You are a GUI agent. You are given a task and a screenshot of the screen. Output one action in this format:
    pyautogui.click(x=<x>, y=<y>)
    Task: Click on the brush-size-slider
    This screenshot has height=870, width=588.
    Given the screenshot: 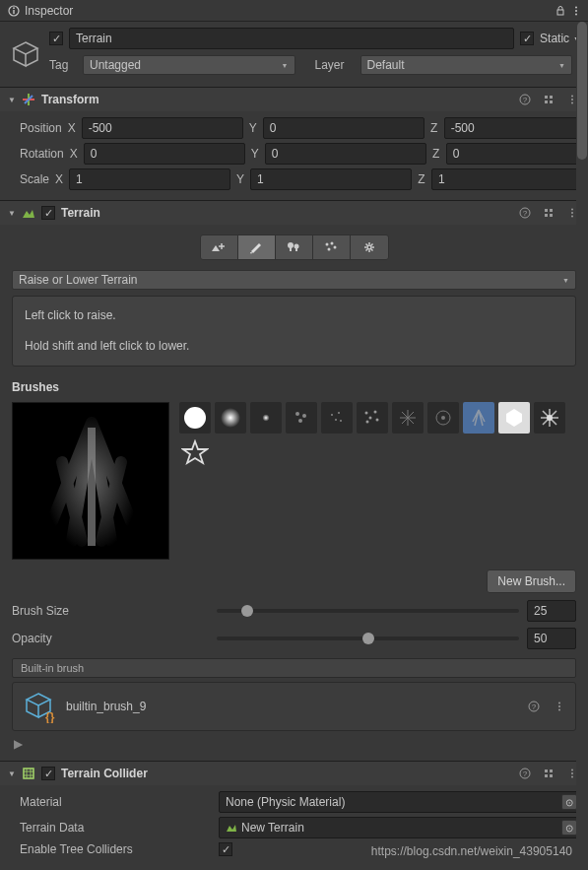 What is the action you would take?
    pyautogui.click(x=368, y=611)
    